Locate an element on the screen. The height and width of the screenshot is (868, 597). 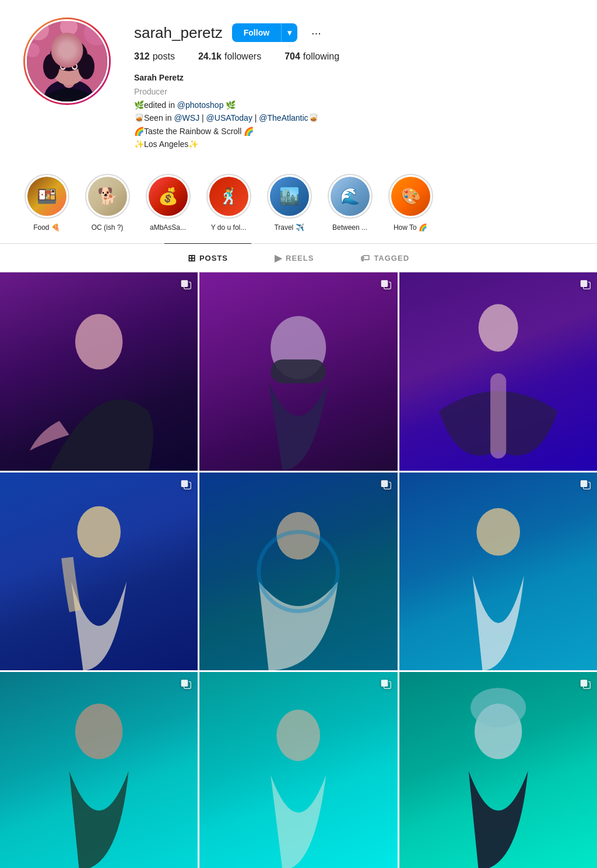
more-options-button: ··· is located at coordinates (316, 33).